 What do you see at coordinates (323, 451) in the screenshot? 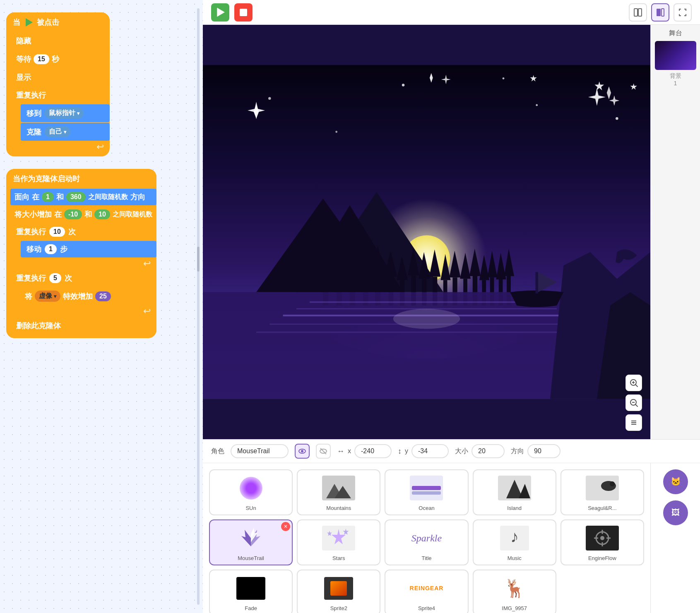
I see `hide-visibility-button` at bounding box center [323, 451].